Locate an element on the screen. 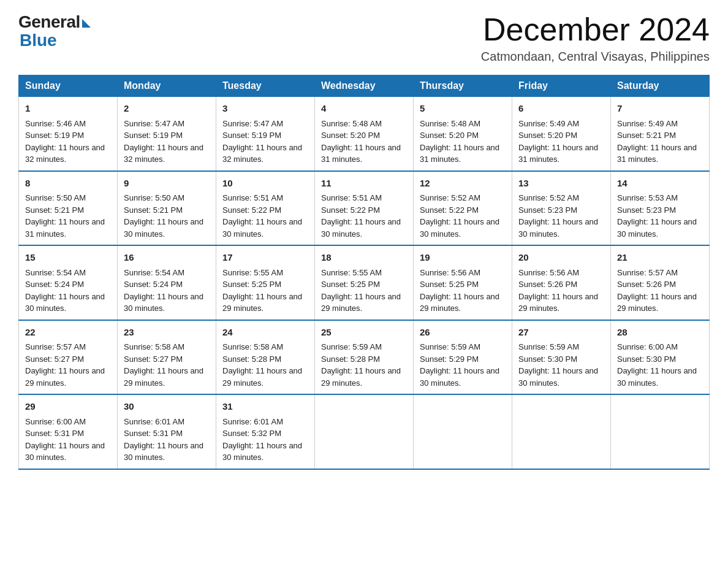 This screenshot has height=563, width=728. day-number: 17 is located at coordinates (265, 258).